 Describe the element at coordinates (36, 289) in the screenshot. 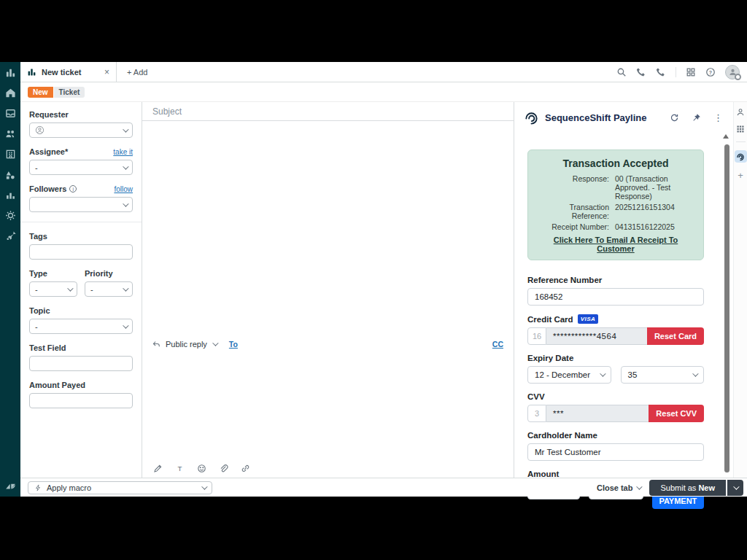

I see `type-value: -` at that location.